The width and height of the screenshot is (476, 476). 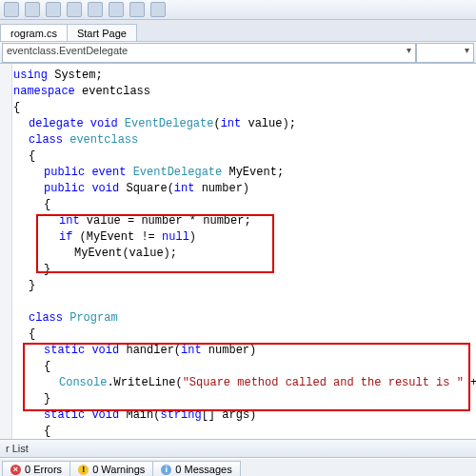 What do you see at coordinates (166, 470) in the screenshot?
I see `info-icon: i` at bounding box center [166, 470].